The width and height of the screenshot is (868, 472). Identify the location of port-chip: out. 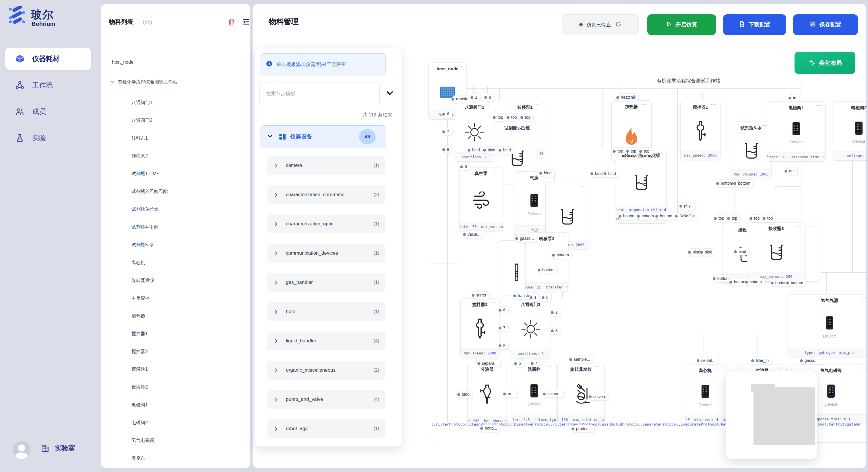
(792, 171).